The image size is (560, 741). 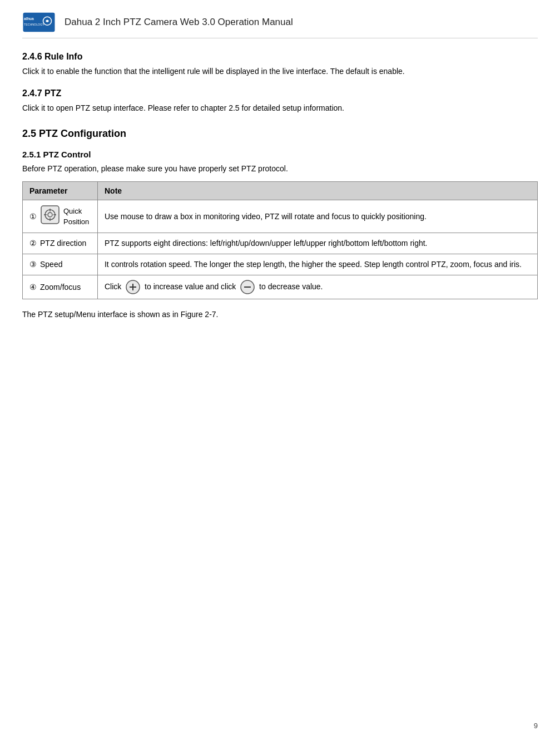 I want to click on svg-text: alhua, so click(x=29, y=19).